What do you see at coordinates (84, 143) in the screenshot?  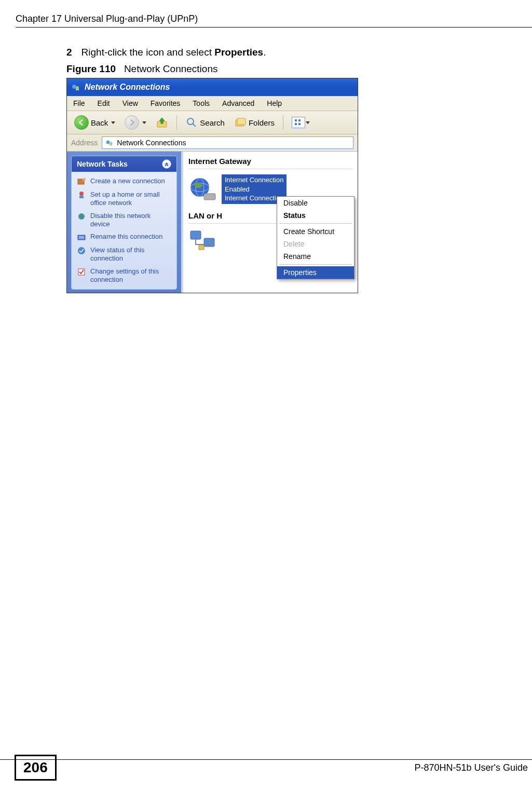 I see `address-label: Address` at bounding box center [84, 143].